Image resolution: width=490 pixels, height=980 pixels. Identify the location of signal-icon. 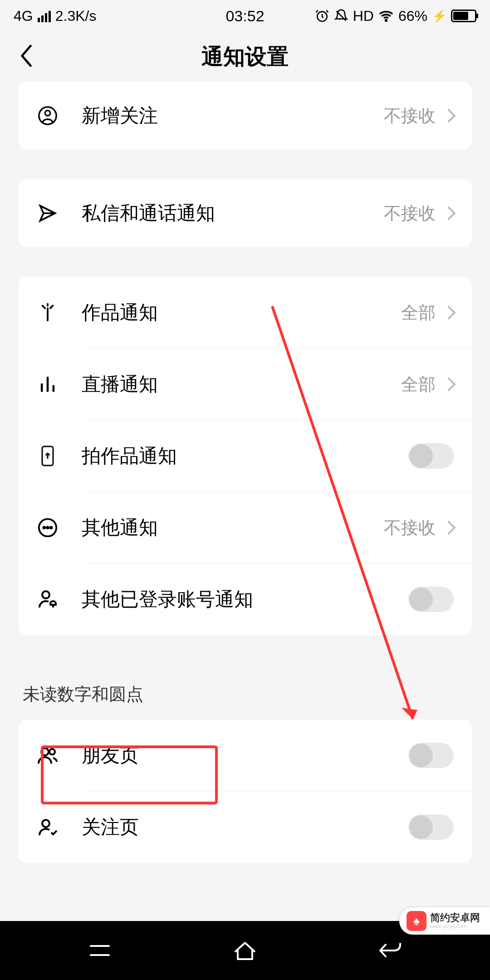
(44, 16).